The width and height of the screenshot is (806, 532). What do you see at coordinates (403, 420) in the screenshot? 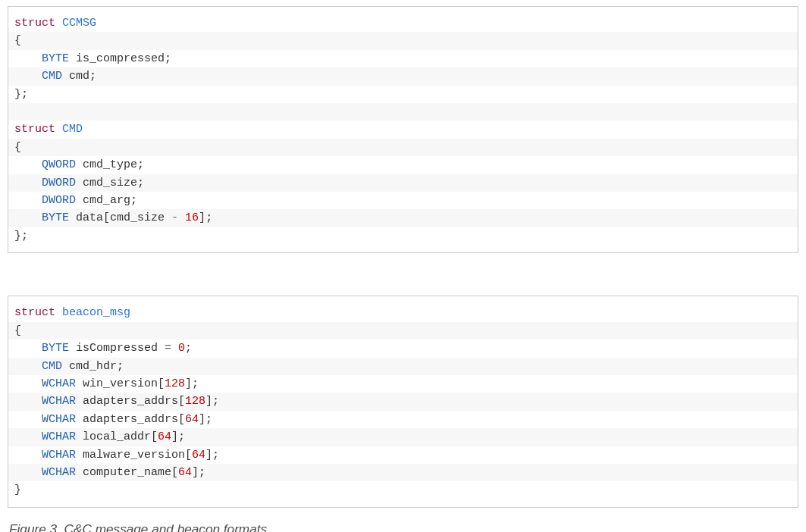
I see `code-line: WCHAR adapters_addrs[64];` at bounding box center [403, 420].